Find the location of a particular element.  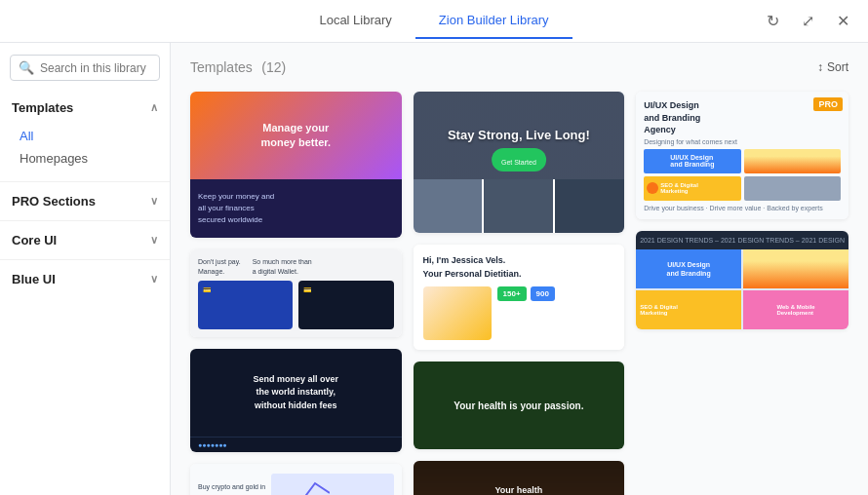

template-card-finance-hero: PRO Manage yourmoney better. Keep your m… is located at coordinates (296, 165).